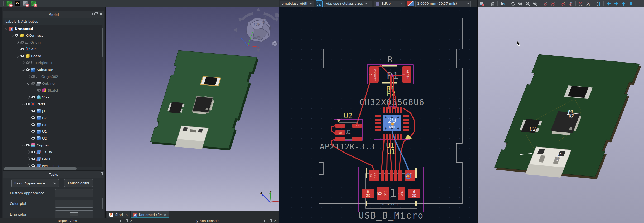 The width and height of the screenshot is (644, 223). I want to click on refresh-view-icon, so click(513, 4).